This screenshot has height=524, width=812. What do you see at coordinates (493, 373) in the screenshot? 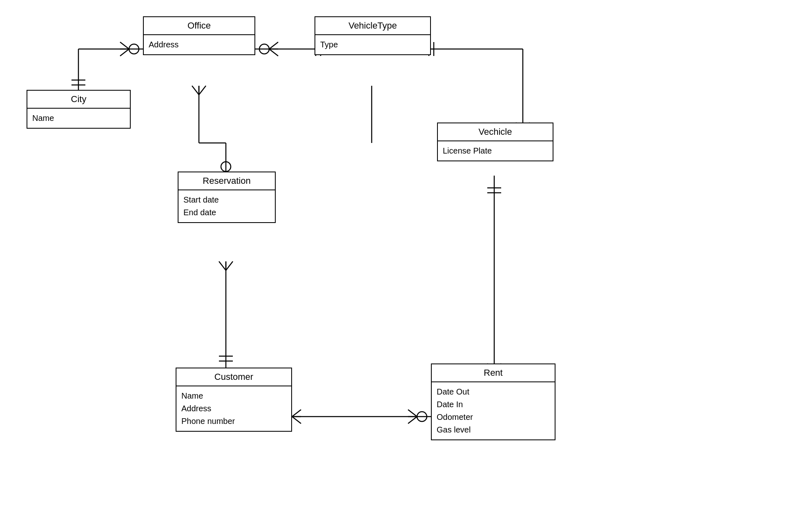
I see `rent-title: Rent` at bounding box center [493, 373].